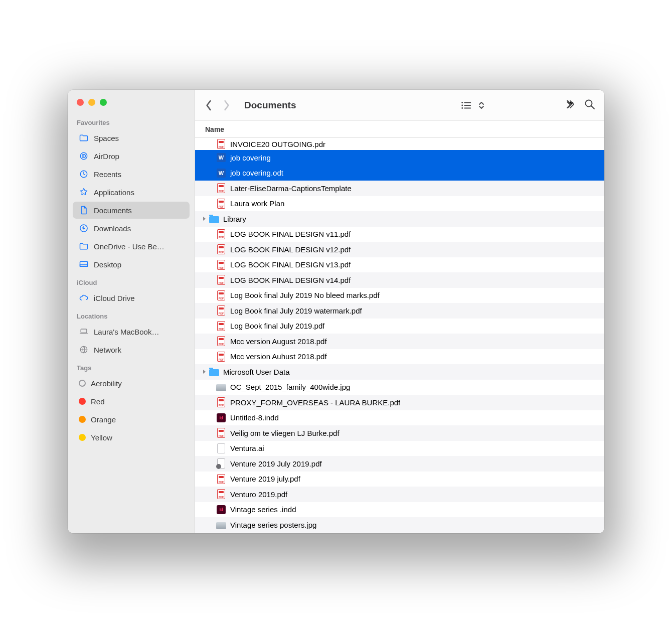  Describe the element at coordinates (112, 229) in the screenshot. I see `sidebar-item-label: Downloads` at that location.